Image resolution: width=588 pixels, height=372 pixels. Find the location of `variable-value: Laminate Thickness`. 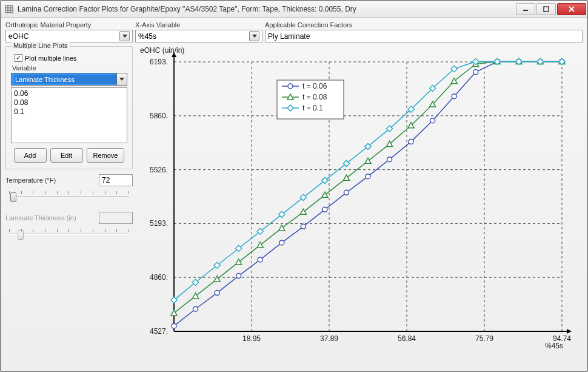

variable-value: Laminate Thickness is located at coordinates (65, 79).